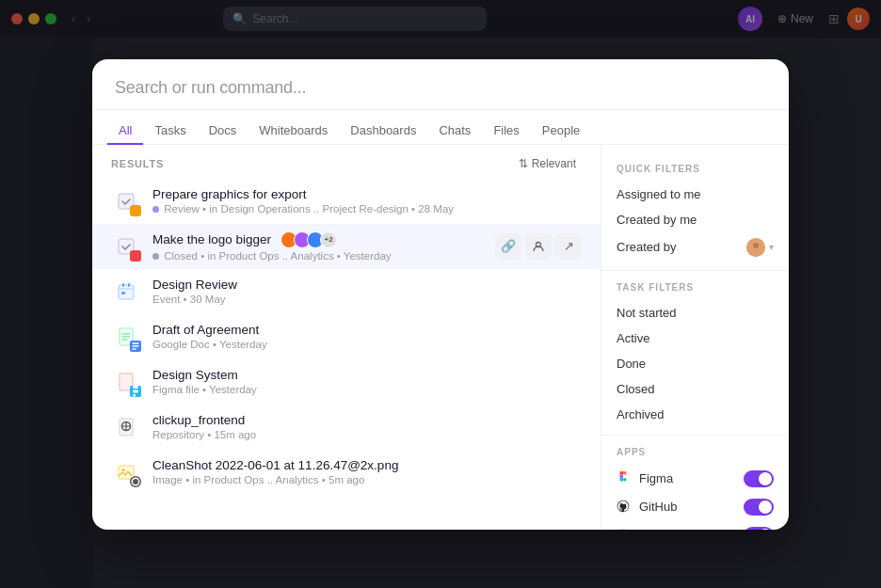 The width and height of the screenshot is (881, 588). Describe the element at coordinates (223, 132) in the screenshot. I see `tab-docs: Docs` at that location.